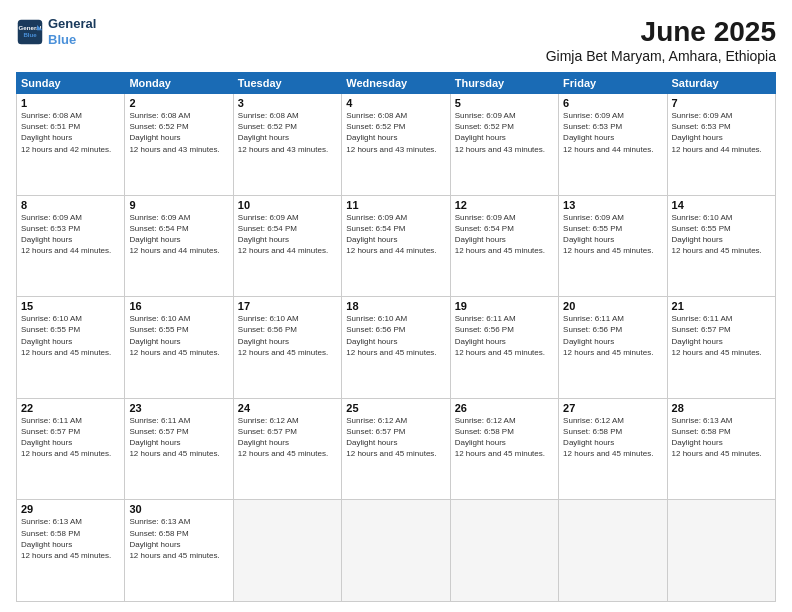 The height and width of the screenshot is (612, 792). What do you see at coordinates (613, 449) in the screenshot?
I see `table-cell: 27Sunrise: 6:12 AMSunset: 6:58 PMDayligh…` at bounding box center [613, 449].